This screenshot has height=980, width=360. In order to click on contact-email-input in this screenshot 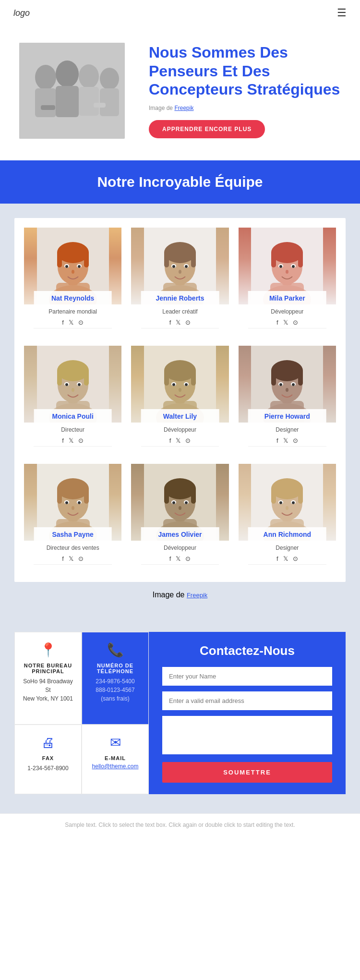, I will do `click(247, 701)`.